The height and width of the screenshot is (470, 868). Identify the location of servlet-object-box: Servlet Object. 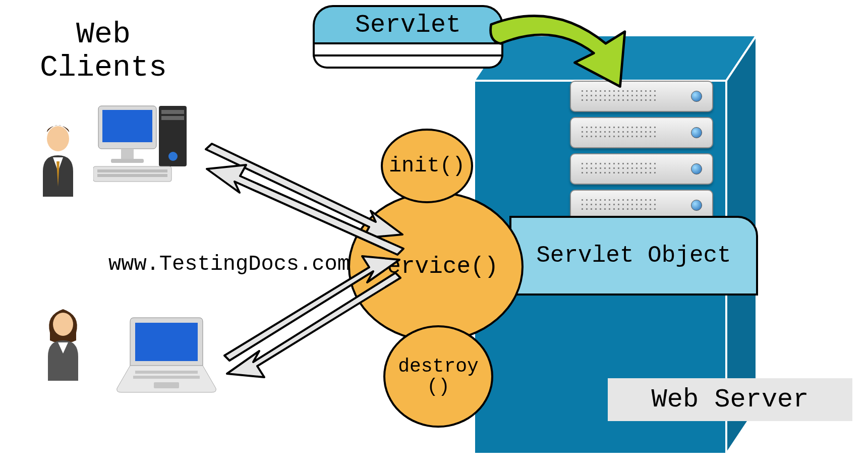
(633, 256).